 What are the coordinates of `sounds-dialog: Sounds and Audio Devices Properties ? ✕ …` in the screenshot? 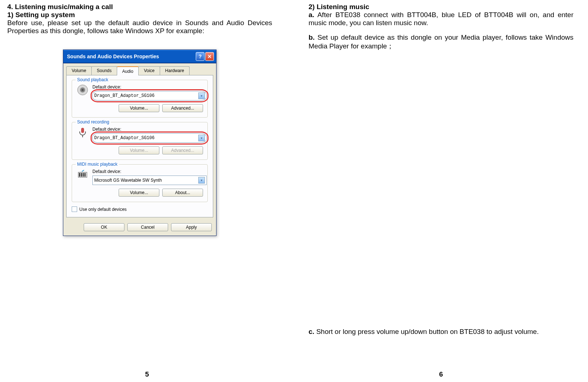 It's located at (140, 143).